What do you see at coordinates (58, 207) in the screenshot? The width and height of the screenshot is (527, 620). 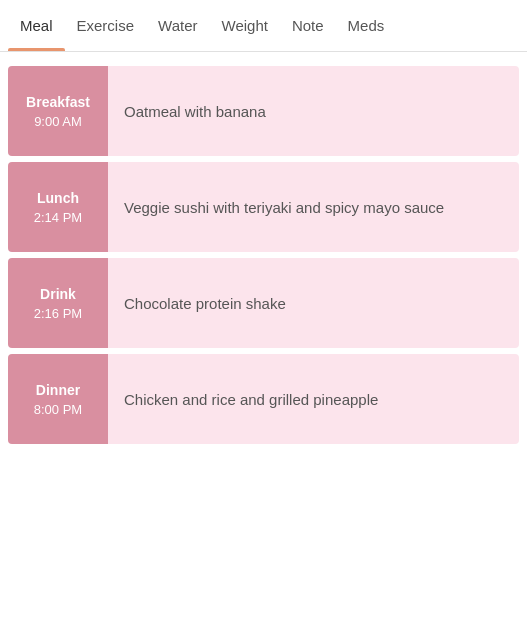 I see `meal-time-block-1: Lunch2:14 PM` at bounding box center [58, 207].